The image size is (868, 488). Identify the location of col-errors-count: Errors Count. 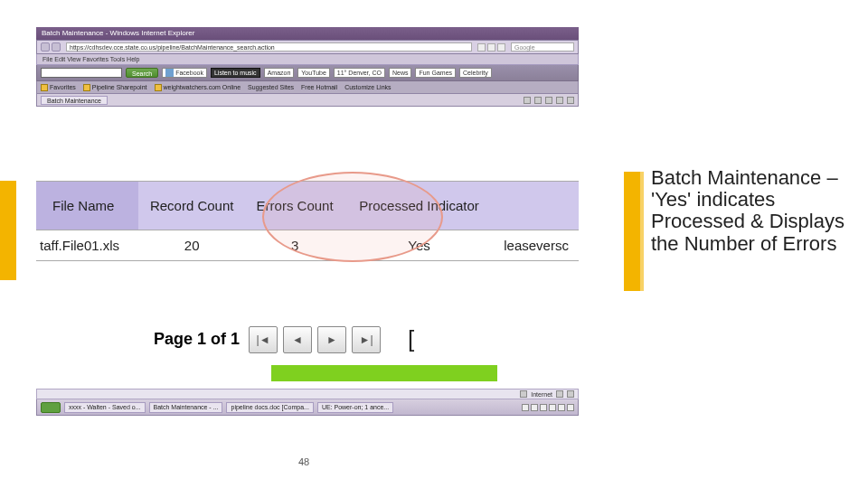
(295, 206).